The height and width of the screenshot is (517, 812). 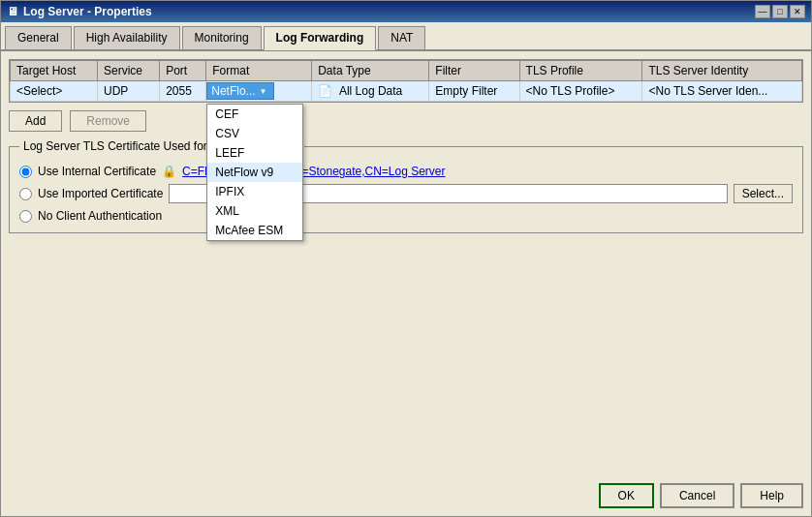 What do you see at coordinates (723, 91) in the screenshot?
I see `cell-tls-server-identity: <No TLS Server Iden...` at bounding box center [723, 91].